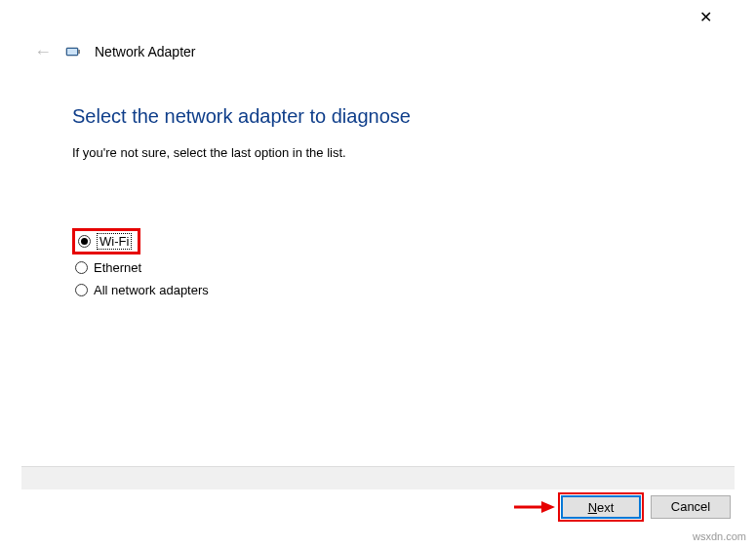  What do you see at coordinates (115, 52) in the screenshot?
I see `header: ← Network Adapter` at bounding box center [115, 52].